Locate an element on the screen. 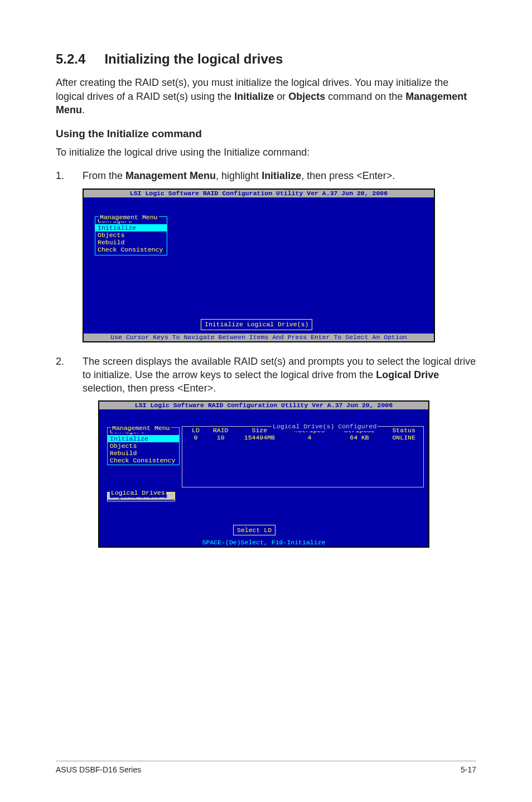  logical-drives-table: Logical Drive(s) Configured LD RAID Size… is located at coordinates (303, 457).